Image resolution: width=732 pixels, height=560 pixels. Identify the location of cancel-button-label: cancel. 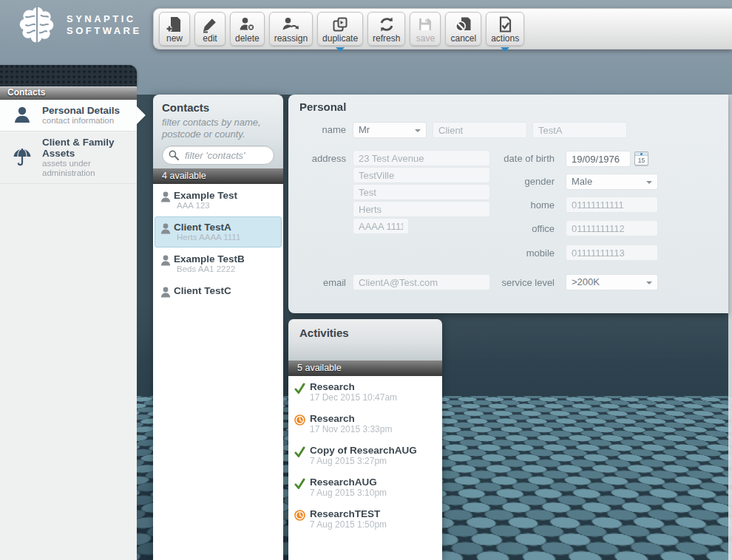
(463, 38).